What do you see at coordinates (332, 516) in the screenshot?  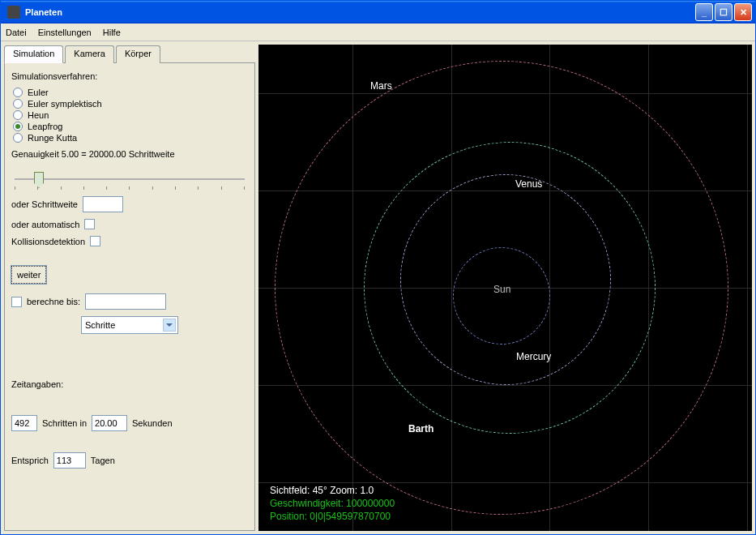 I see `status-position: Position: 0|0|549597870700` at bounding box center [332, 516].